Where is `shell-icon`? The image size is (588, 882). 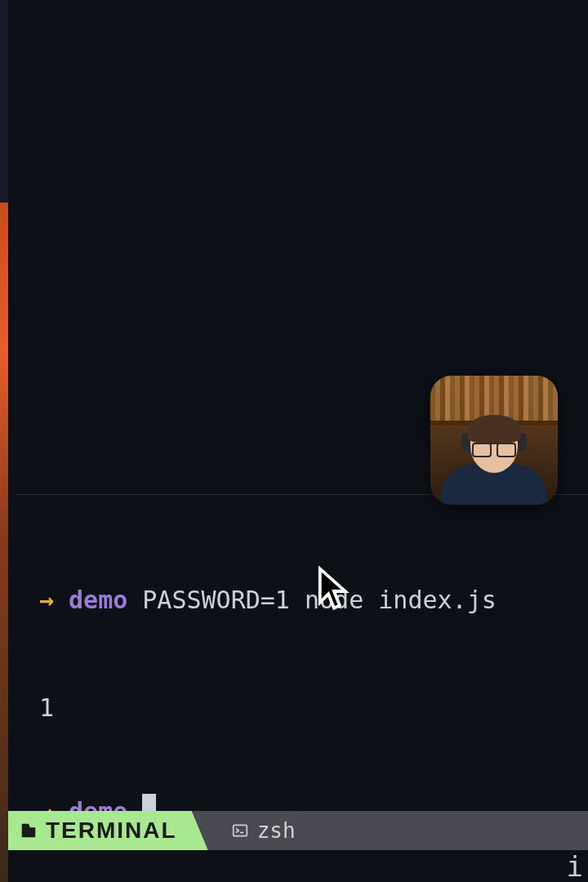 shell-icon is located at coordinates (240, 831).